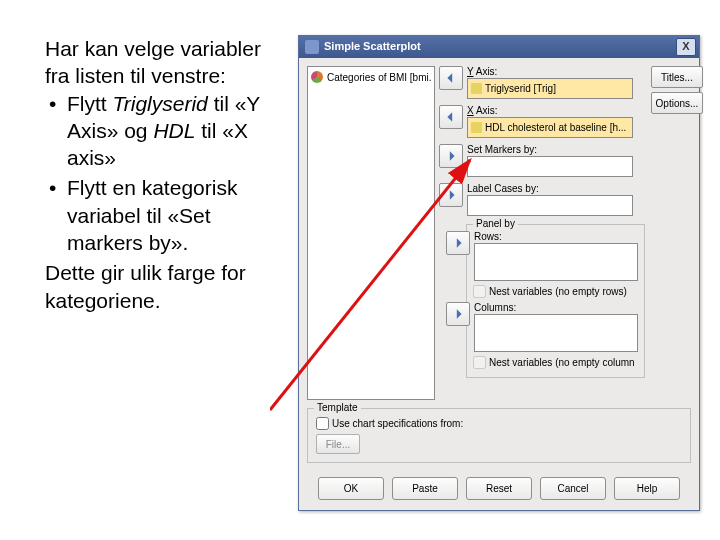 This screenshot has height=540, width=720. Describe the element at coordinates (164, 62) in the screenshot. I see `intro-text: Har kan velge variabler fra listen til v…` at that location.